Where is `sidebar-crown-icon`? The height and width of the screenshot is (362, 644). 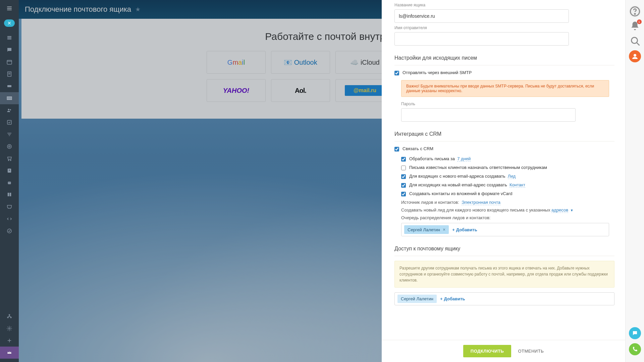 sidebar-crown-icon is located at coordinates (9, 353).